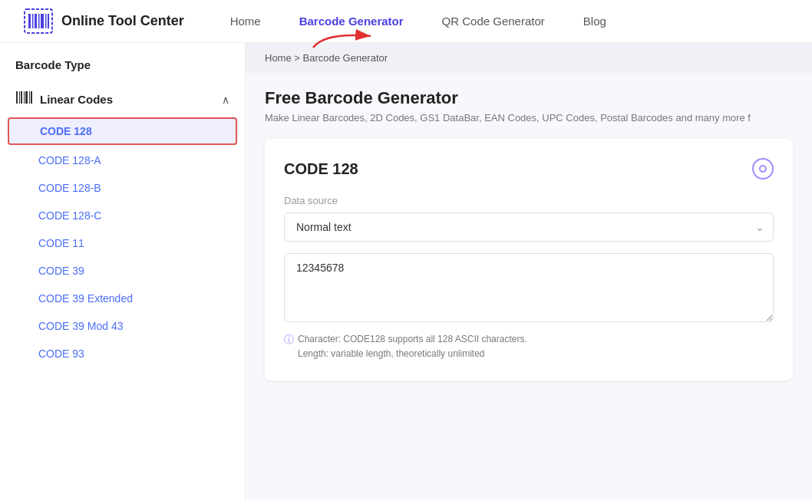 This screenshot has width=812, height=504. I want to click on info-line2: Length: variable length, theoretically u…, so click(413, 354).